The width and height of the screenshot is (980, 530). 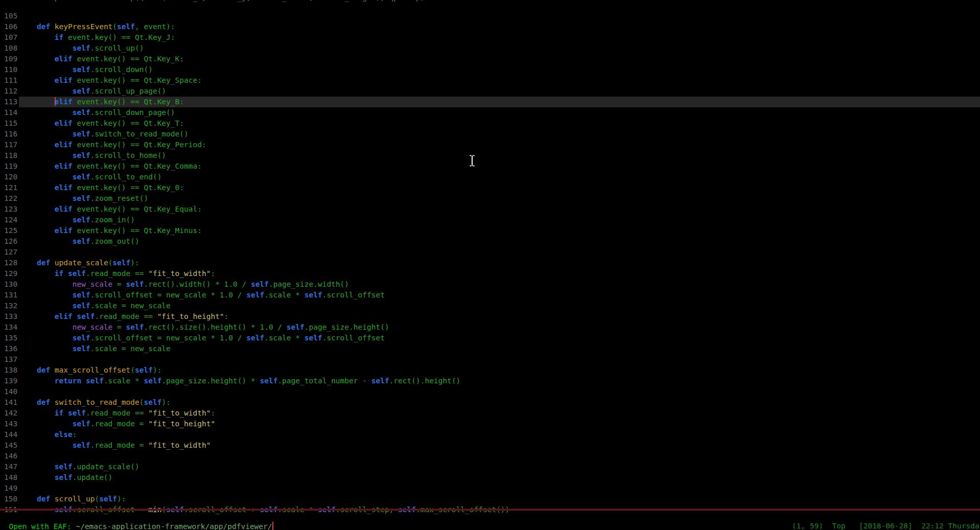 I want to click on code-text: painter.drawPixmap(QRect(render_x, rende…, so click(x=500, y=2).